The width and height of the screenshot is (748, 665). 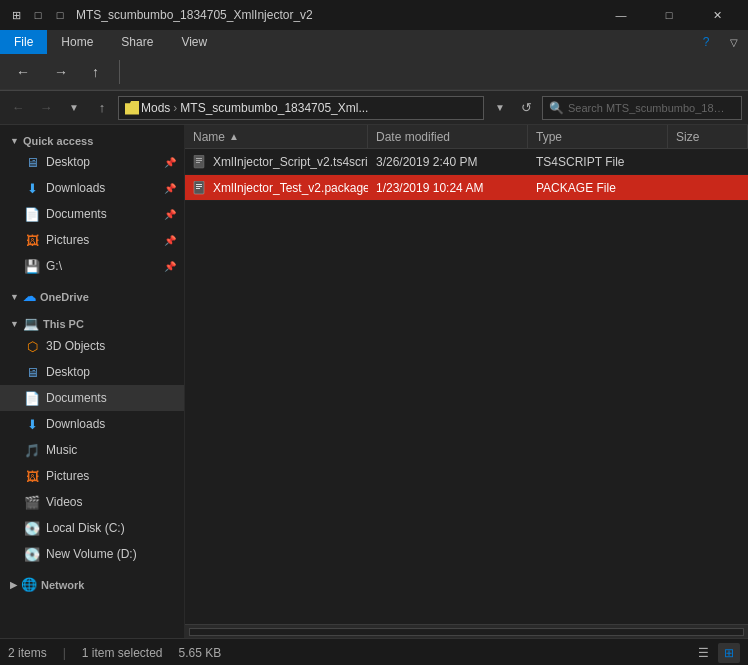 What do you see at coordinates (729, 653) in the screenshot?
I see `large-icons-view-button: ⊞` at bounding box center [729, 653].